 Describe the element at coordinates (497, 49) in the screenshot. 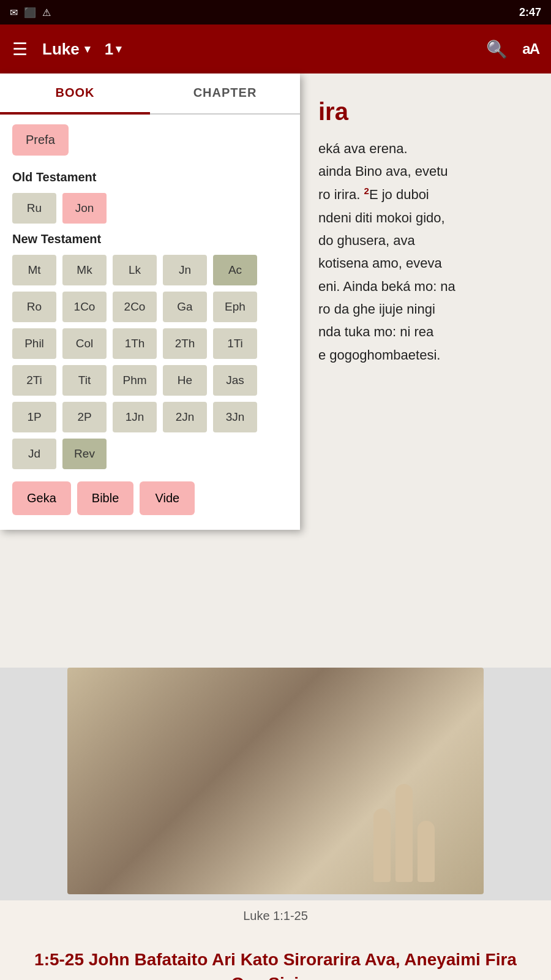

I see `search-icon: 🔍` at that location.